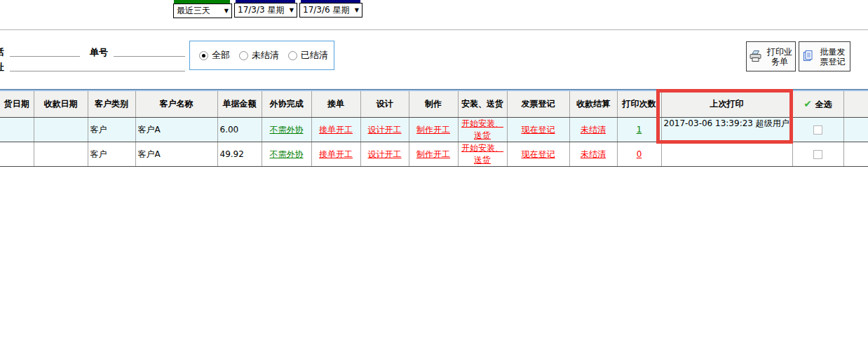  What do you see at coordinates (833, 57) in the screenshot?
I see `batch-invoice-register-label: 批量发票登记` at bounding box center [833, 57].